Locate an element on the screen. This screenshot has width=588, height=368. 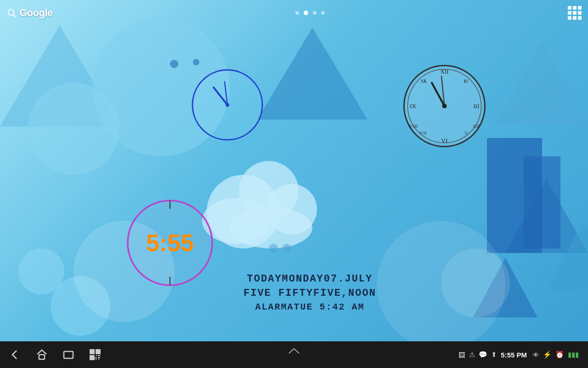
search-icon is located at coordinates (11, 13).